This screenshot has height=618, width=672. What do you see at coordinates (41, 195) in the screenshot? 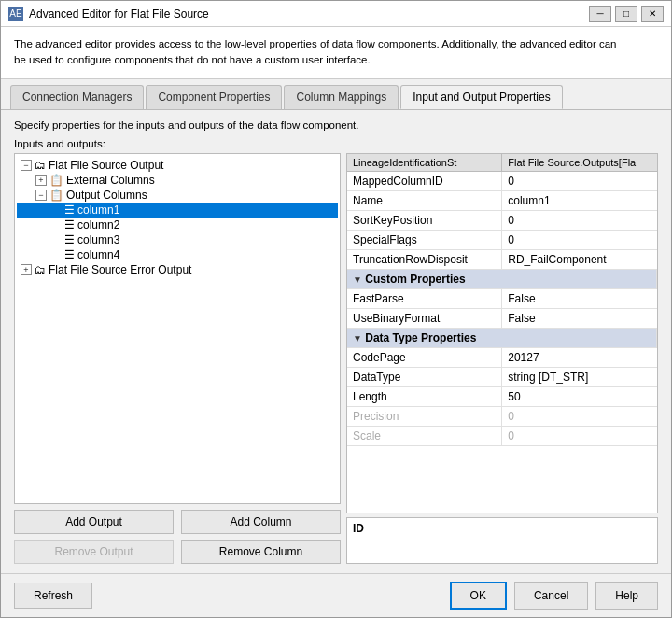
I see `expand-output-columns: −` at bounding box center [41, 195].